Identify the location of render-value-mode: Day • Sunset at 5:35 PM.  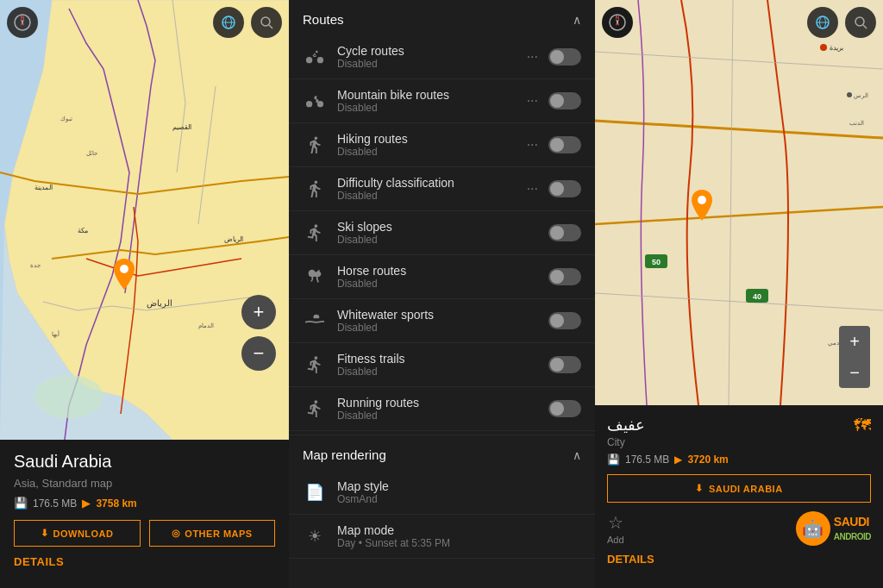
(459, 543).